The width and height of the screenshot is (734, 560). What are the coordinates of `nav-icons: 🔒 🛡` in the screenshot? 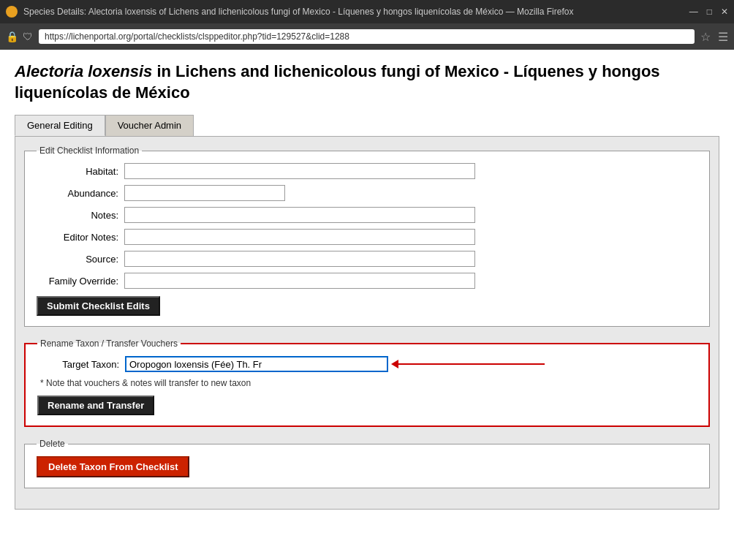 It's located at (19, 37).